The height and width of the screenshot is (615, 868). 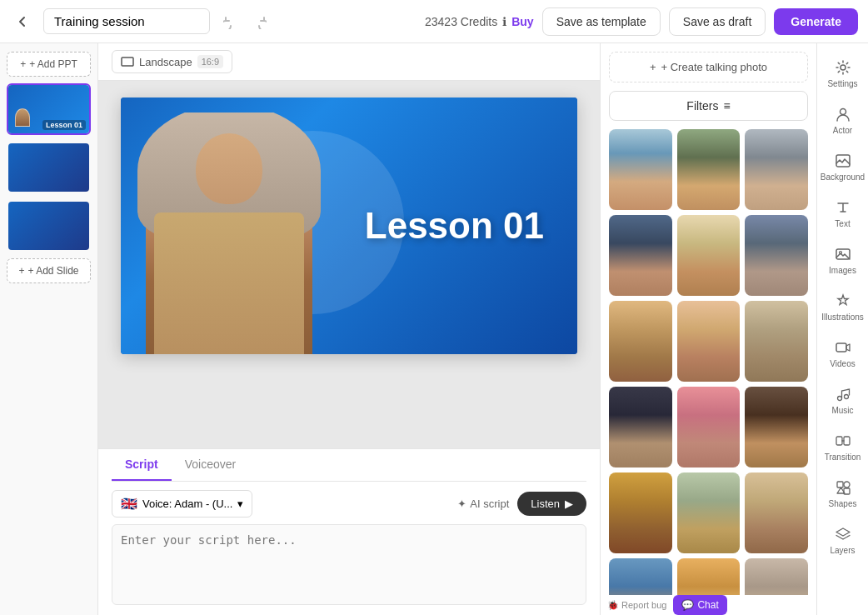 I want to click on create-talking-icon: +, so click(x=653, y=67).